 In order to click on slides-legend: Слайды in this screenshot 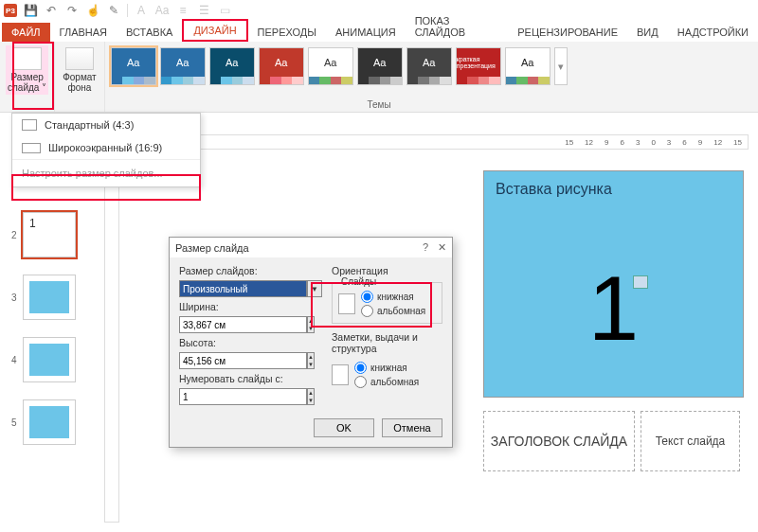, I will do `click(358, 282)`.